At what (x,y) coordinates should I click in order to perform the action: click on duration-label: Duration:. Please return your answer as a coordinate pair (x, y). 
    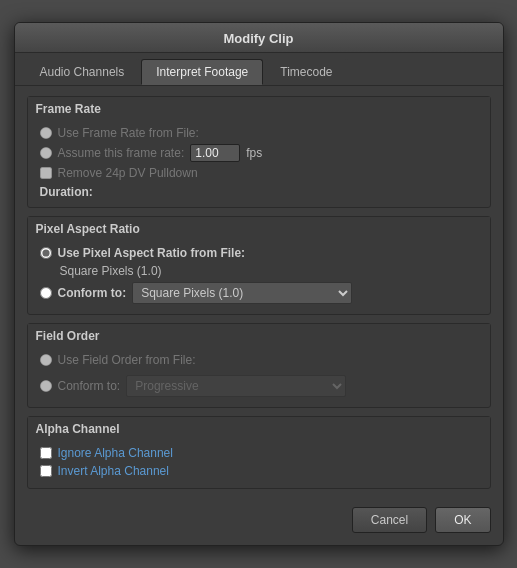
    Looking at the image, I should click on (66, 192).